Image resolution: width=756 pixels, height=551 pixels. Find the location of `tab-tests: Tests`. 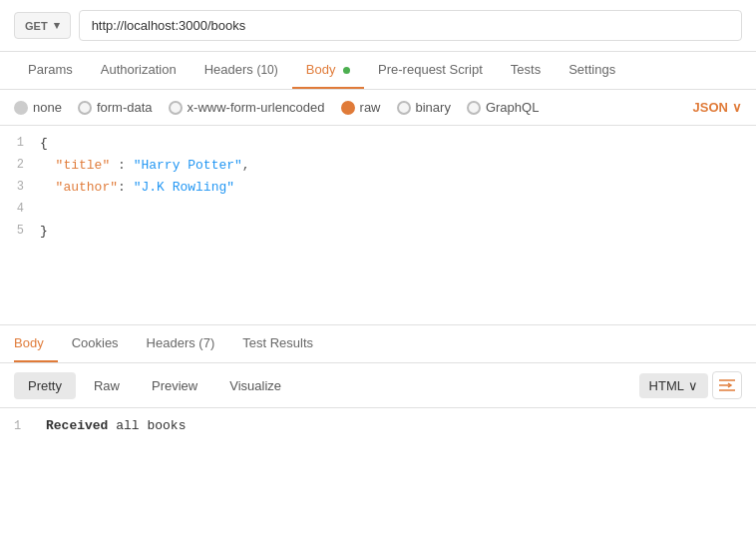

tab-tests: Tests is located at coordinates (526, 70).